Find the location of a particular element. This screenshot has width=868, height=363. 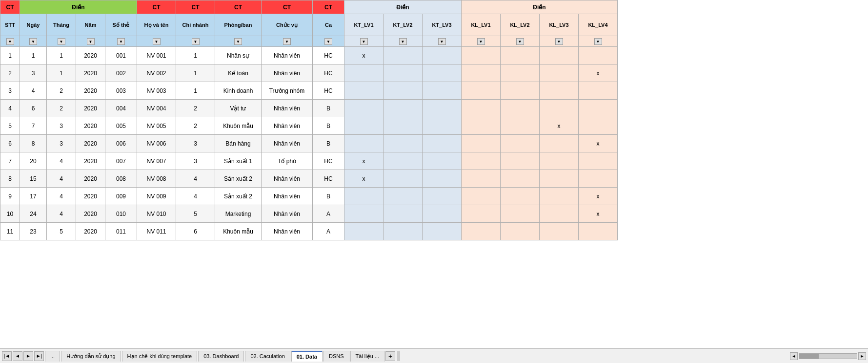

filter-btn-kt-lv3: ▼ is located at coordinates (442, 42).